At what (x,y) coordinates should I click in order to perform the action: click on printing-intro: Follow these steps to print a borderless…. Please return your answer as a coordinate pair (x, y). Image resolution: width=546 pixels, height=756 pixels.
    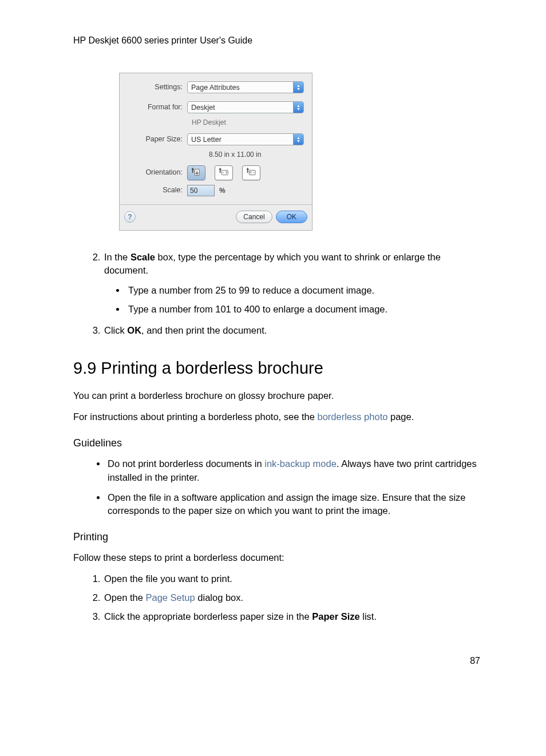
    Looking at the image, I should click on (277, 557).